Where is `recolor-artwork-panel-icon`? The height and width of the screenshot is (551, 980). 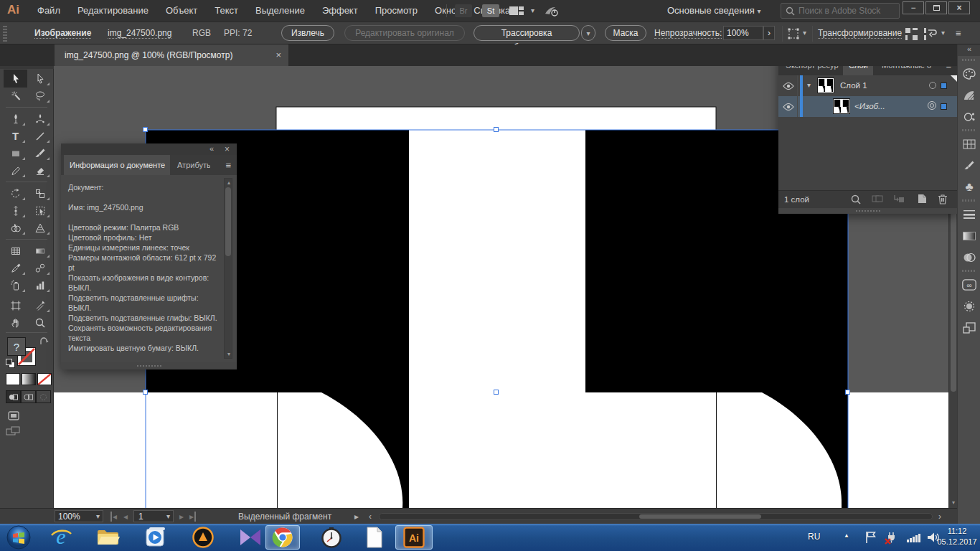
recolor-artwork-panel-icon is located at coordinates (969, 117).